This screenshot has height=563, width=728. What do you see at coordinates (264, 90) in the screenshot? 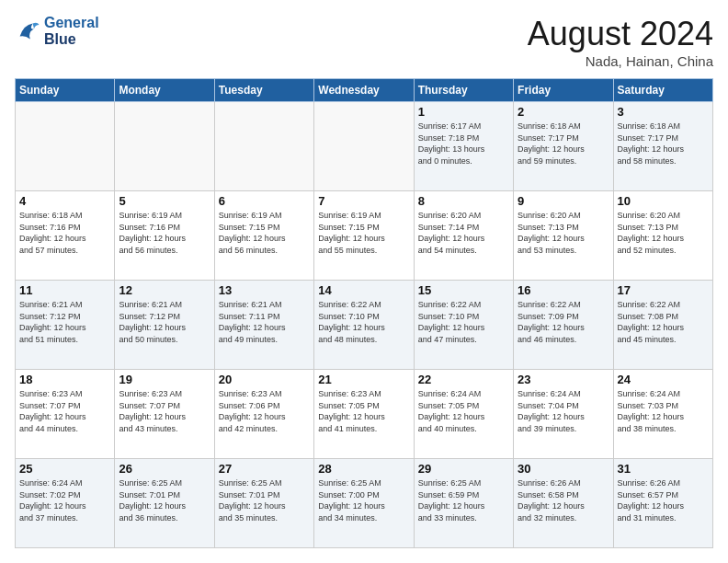
I see `col-tuesday: Tuesday` at bounding box center [264, 90].